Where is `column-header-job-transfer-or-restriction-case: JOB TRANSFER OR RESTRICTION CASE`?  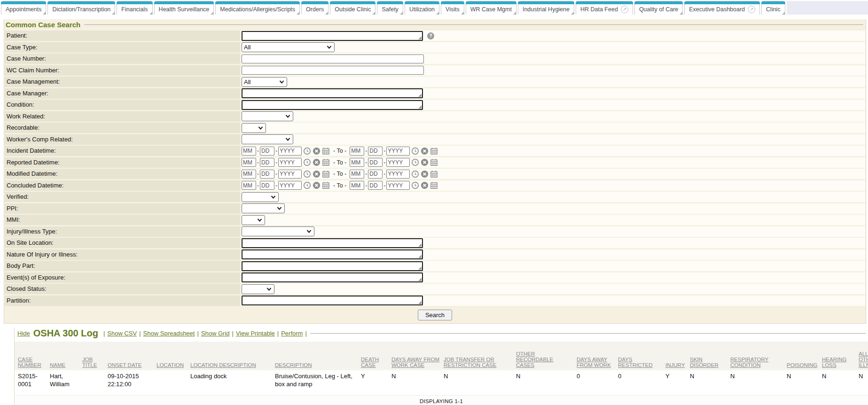
column-header-job-transfer-or-restriction-case: JOB TRANSFER OR RESTRICTION CASE is located at coordinates (480, 356).